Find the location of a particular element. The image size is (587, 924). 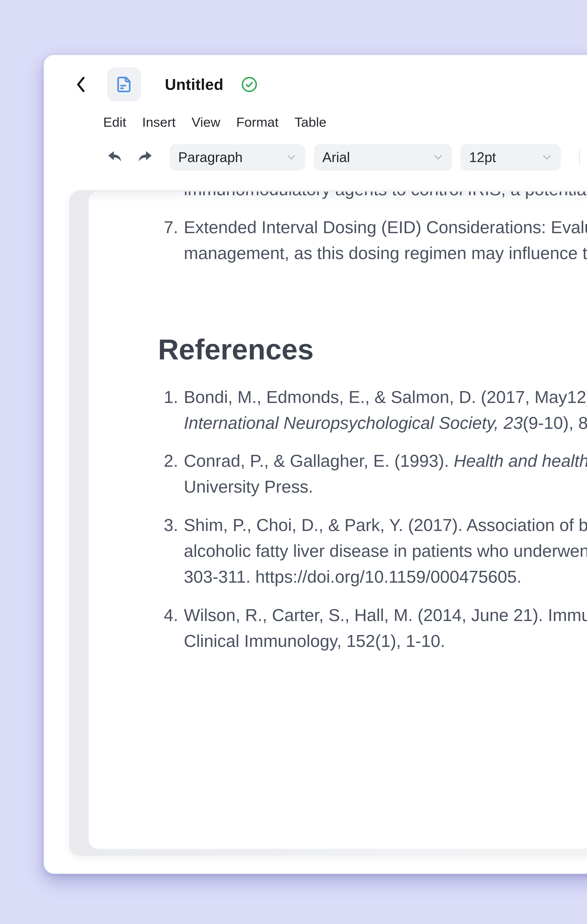

undo-button is located at coordinates (115, 157).